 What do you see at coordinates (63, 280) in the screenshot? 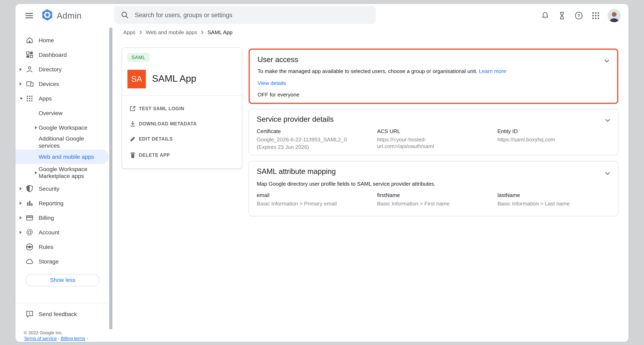
I see `show-less-button: Show less` at bounding box center [63, 280].